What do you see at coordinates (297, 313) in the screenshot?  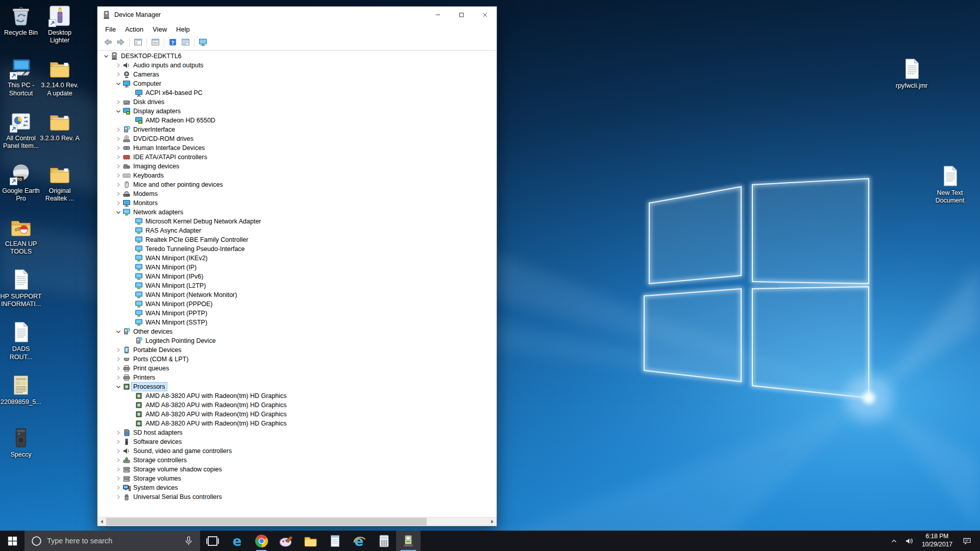 I see `tree-item-wan-miniport-pptp: WAN Miniport (PPTP)` at bounding box center [297, 313].